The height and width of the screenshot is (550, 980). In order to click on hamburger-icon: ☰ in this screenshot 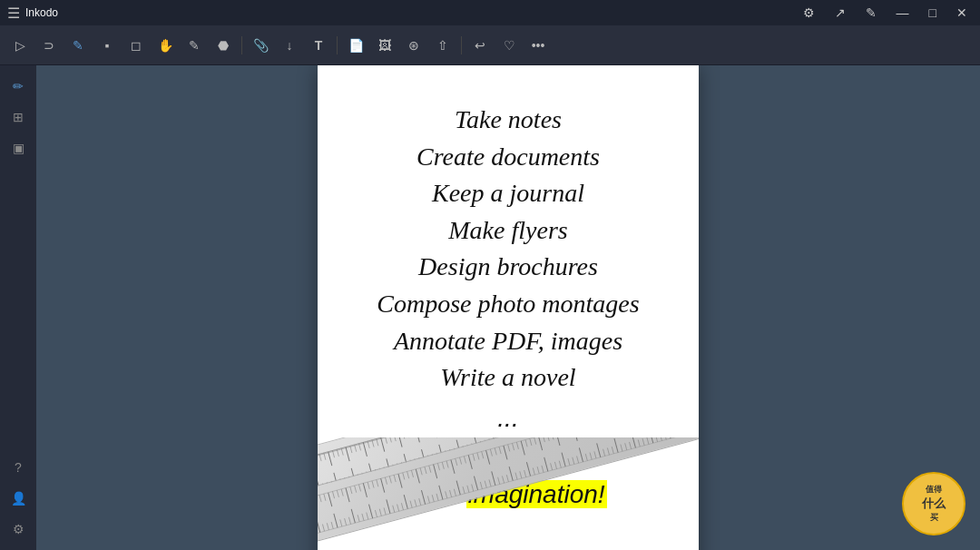, I will do `click(14, 13)`.